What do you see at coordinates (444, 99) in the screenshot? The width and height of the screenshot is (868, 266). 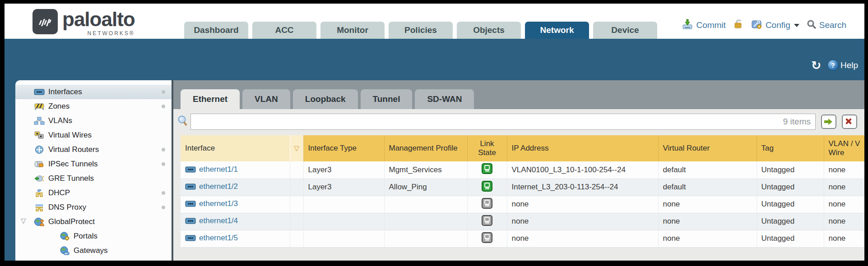 I see `subtab-sdwan: SD-WAN` at bounding box center [444, 99].